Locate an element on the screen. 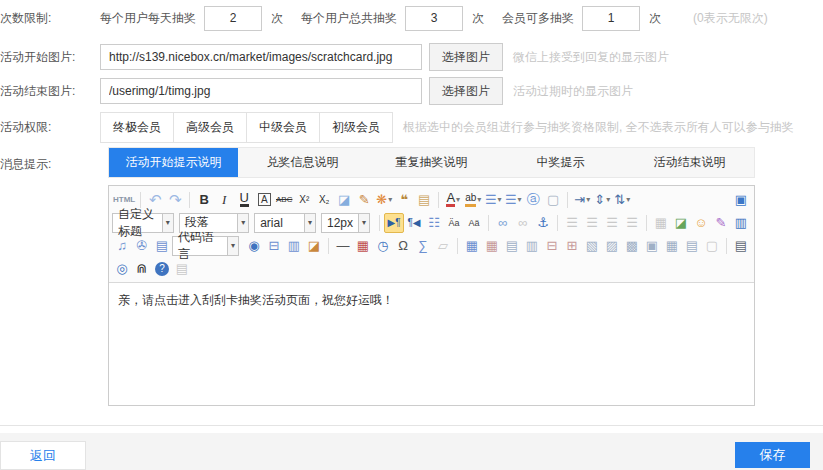 This screenshot has width=823, height=470. toolbar-row-1: HTML↶↷BIUAABCX²X₂◪✎❋▾❝▤A▾ab▾☰▾☰▾ⓐ▢⇥▾⇕▾⇅▾… is located at coordinates (432, 200).